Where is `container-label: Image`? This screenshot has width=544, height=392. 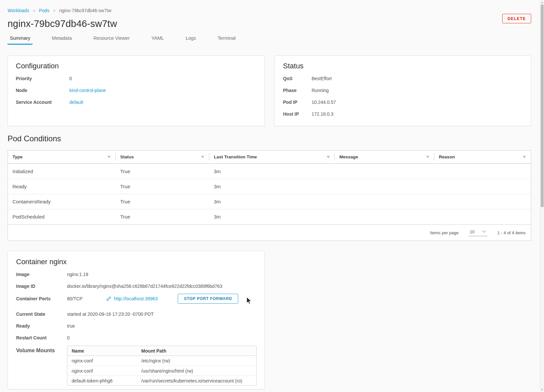
container-label: Image is located at coordinates (41, 274).